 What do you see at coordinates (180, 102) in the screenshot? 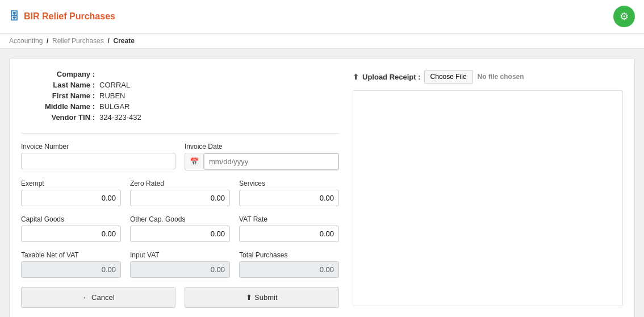
I see `vendor-info: Company : Last Name : CORRAL First Name …` at bounding box center [180, 102].